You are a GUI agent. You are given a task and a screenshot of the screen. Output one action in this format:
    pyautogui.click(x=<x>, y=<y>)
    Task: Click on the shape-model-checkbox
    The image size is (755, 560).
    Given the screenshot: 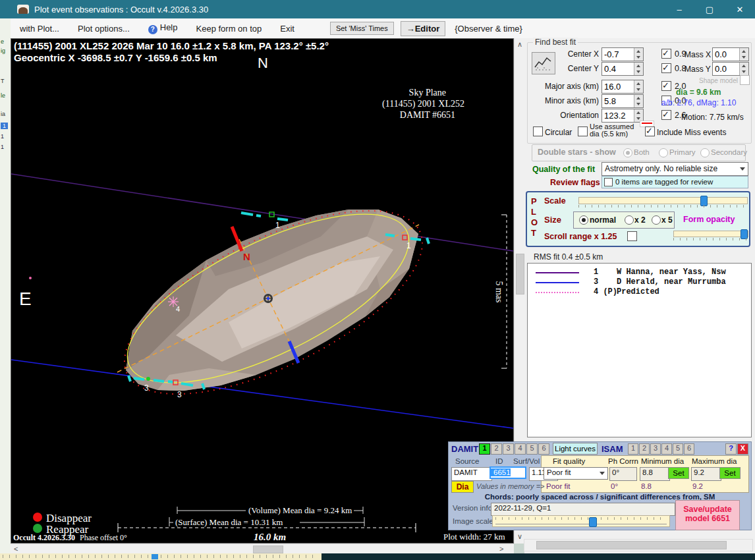 What is the action you would take?
    pyautogui.click(x=744, y=80)
    